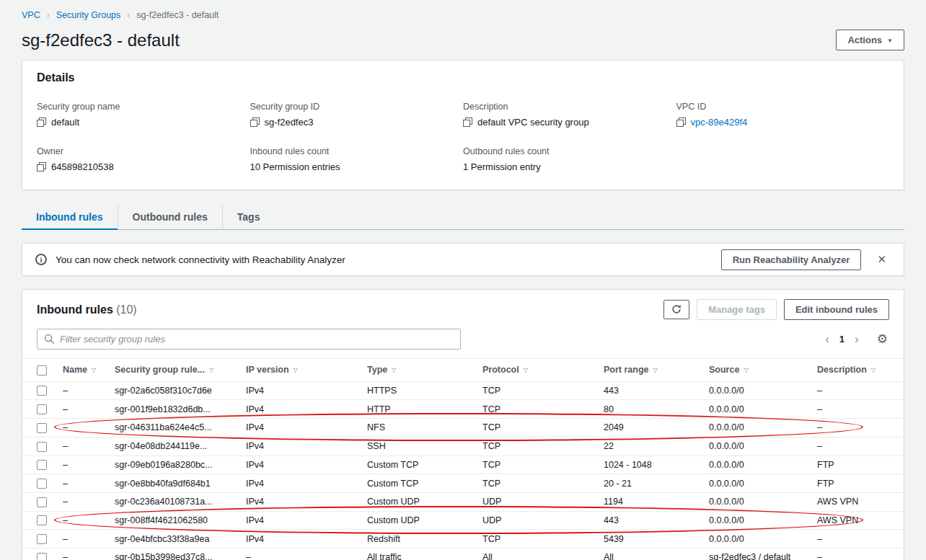  I want to click on cell-port_range: 1194, so click(649, 502).